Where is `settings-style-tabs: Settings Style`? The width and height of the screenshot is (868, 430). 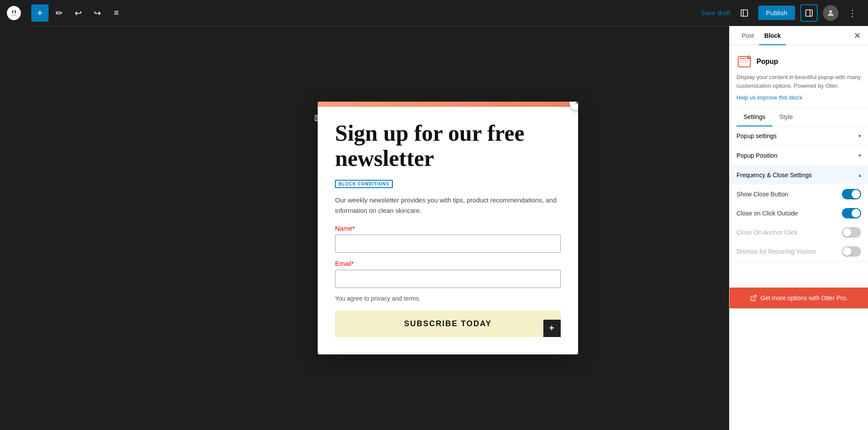 settings-style-tabs: Settings Style is located at coordinates (799, 117).